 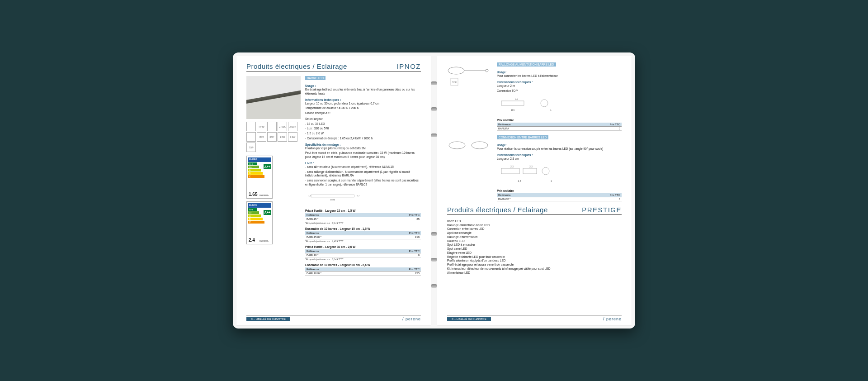 I want to click on list-item: Spot LED à encastrer, so click(x=534, y=245).